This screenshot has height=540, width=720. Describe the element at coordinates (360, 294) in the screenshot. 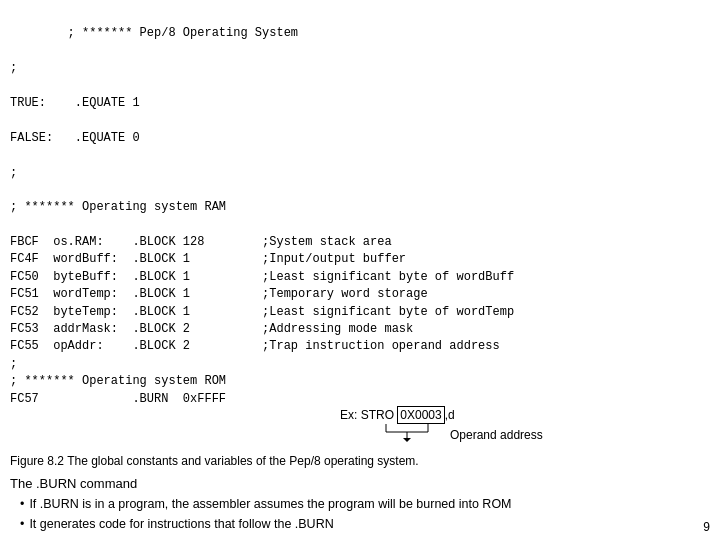

I see `code-row: FC51 wordTemp: .BLOCK 1 ;Temporary word …` at that location.